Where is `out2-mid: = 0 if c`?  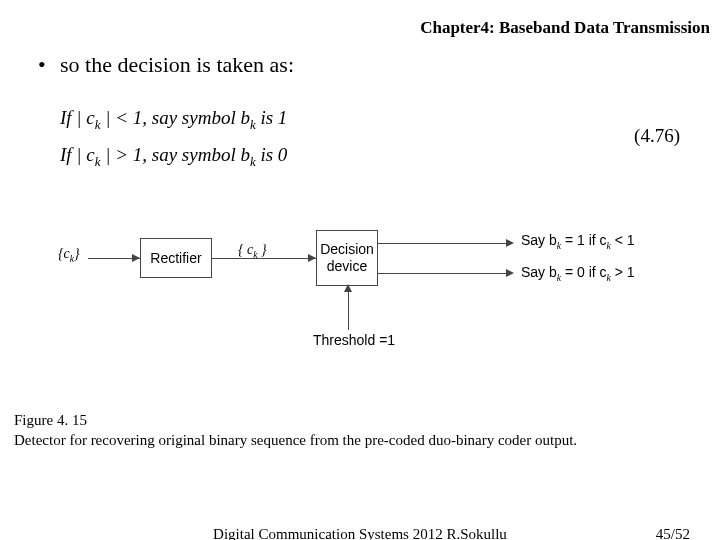
out2-mid: = 0 if c is located at coordinates (584, 272).